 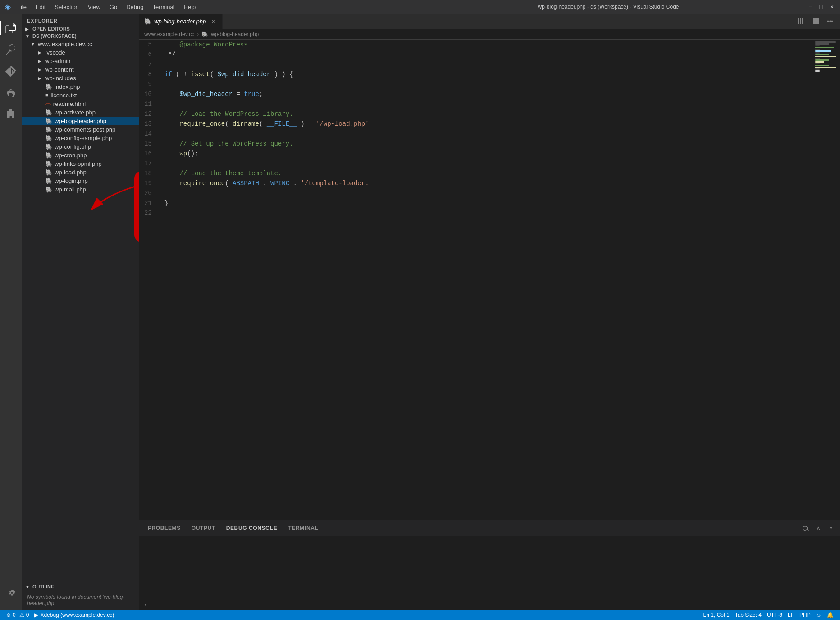 What do you see at coordinates (148, 173) in the screenshot?
I see `line-num-18: 18` at bounding box center [148, 173].